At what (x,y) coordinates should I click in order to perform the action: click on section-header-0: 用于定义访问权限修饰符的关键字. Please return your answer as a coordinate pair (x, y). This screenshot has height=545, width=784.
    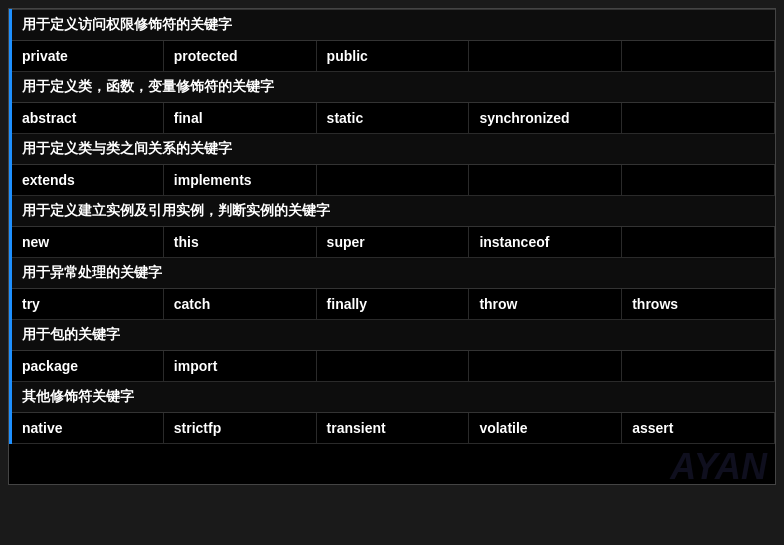
    Looking at the image, I should click on (393, 26).